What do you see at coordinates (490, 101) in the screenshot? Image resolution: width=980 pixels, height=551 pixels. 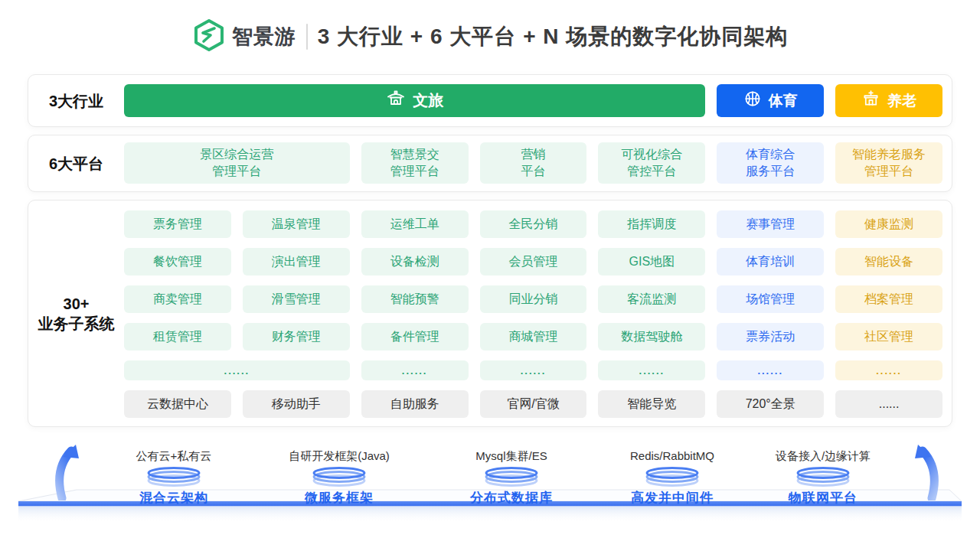 I see `section-industries: 3大行业 文旅` at bounding box center [490, 101].